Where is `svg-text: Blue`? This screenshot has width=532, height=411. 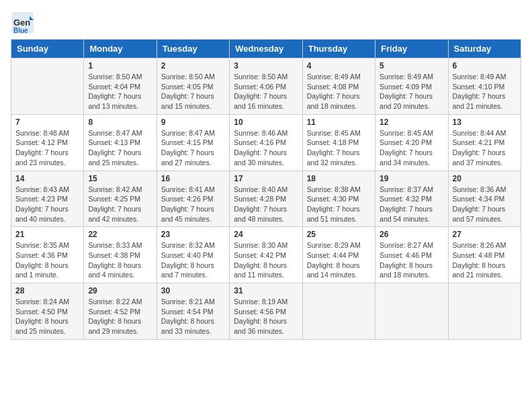 svg-text: Blue is located at coordinates (21, 31).